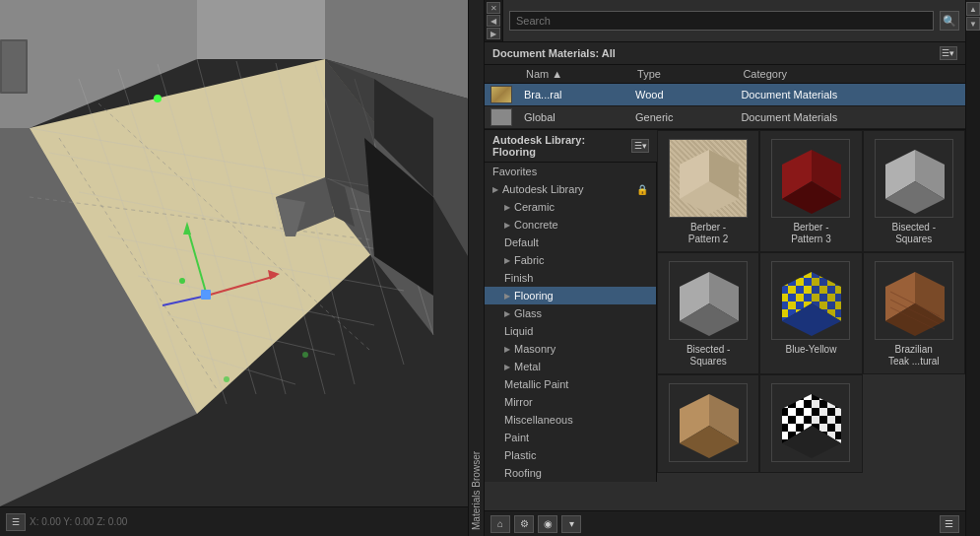  What do you see at coordinates (507, 313) in the screenshot?
I see `glass-expand-icon: ▶` at bounding box center [507, 313].